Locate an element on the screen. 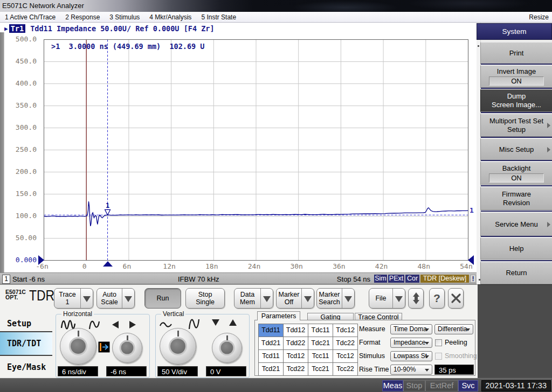  trace-number-badge: Tr1 is located at coordinates (17, 29).